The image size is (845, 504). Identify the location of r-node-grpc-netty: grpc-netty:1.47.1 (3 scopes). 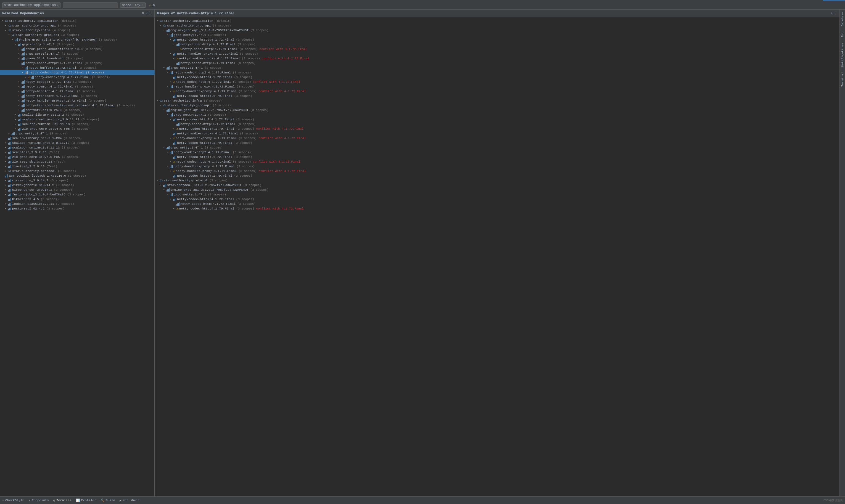
(497, 35).